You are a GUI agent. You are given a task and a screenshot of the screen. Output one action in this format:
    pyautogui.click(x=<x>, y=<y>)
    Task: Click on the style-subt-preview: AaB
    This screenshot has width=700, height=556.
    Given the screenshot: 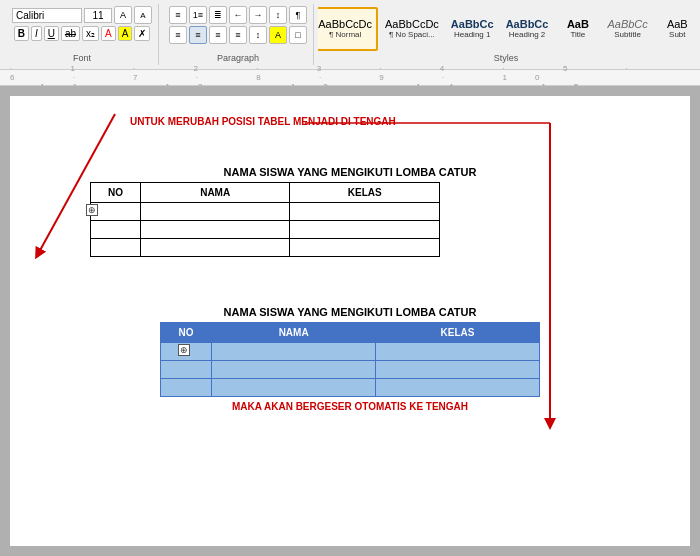 What is the action you would take?
    pyautogui.click(x=678, y=24)
    